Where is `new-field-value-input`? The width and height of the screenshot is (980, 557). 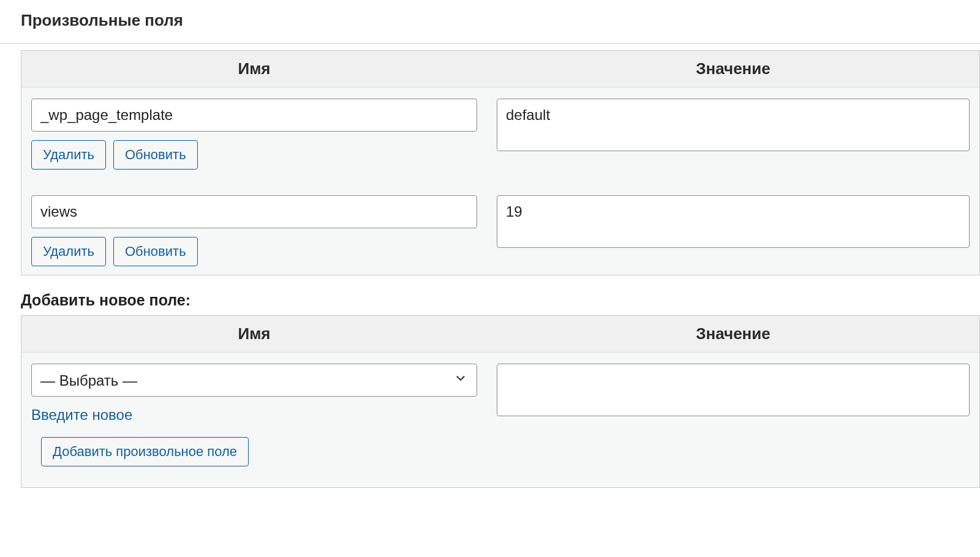
new-field-value-input is located at coordinates (733, 390).